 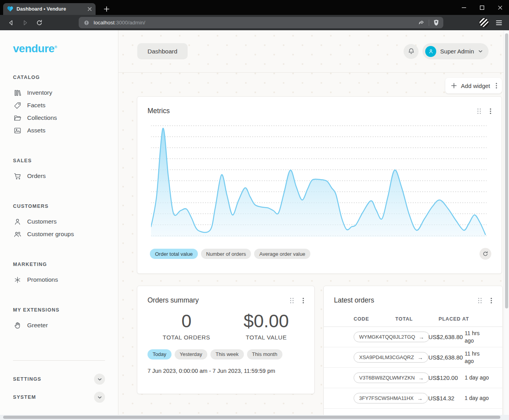 I want to click on browser-profile-avatar, so click(x=484, y=23).